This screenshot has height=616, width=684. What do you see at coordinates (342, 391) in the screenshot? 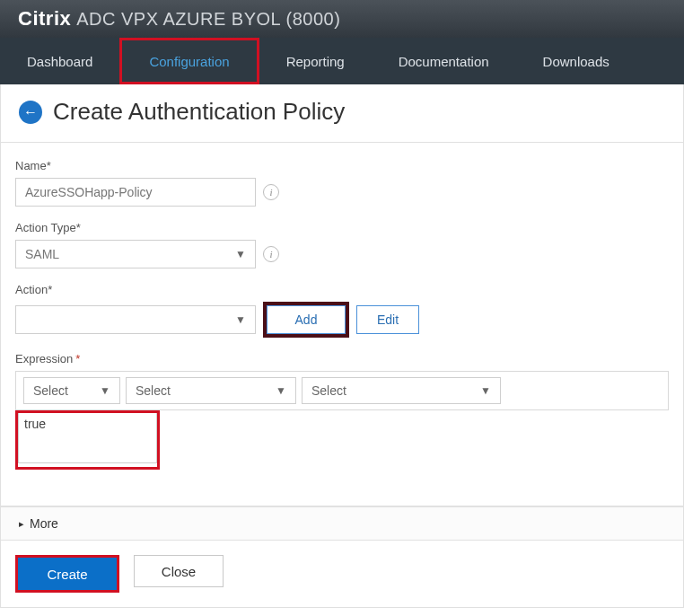
I see `expression-select-row: Select ▼ Select ▼ Select ▼` at bounding box center [342, 391].